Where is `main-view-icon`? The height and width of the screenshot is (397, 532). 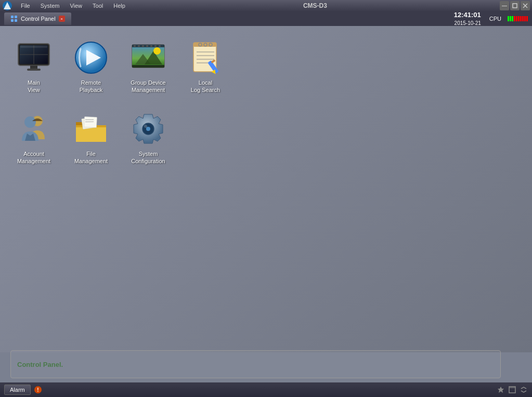 main-view-icon is located at coordinates (34, 58).